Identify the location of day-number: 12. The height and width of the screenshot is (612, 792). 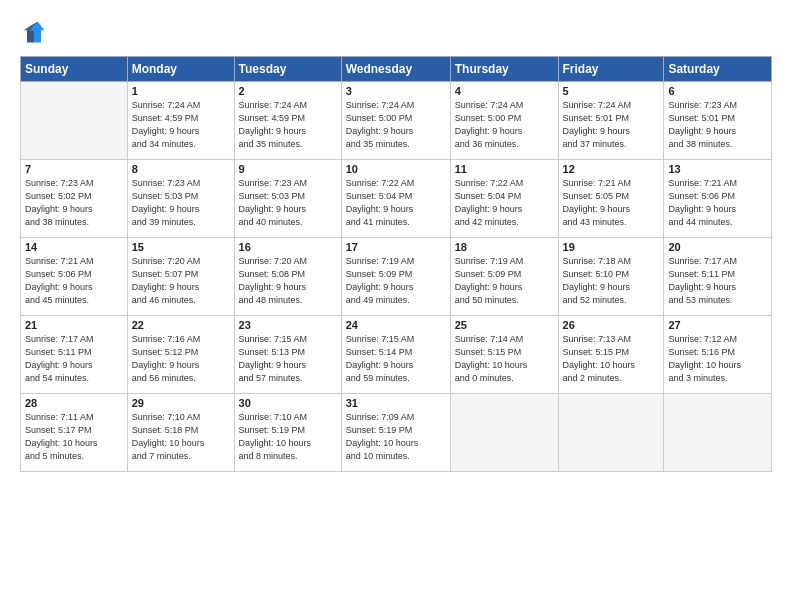
(612, 169).